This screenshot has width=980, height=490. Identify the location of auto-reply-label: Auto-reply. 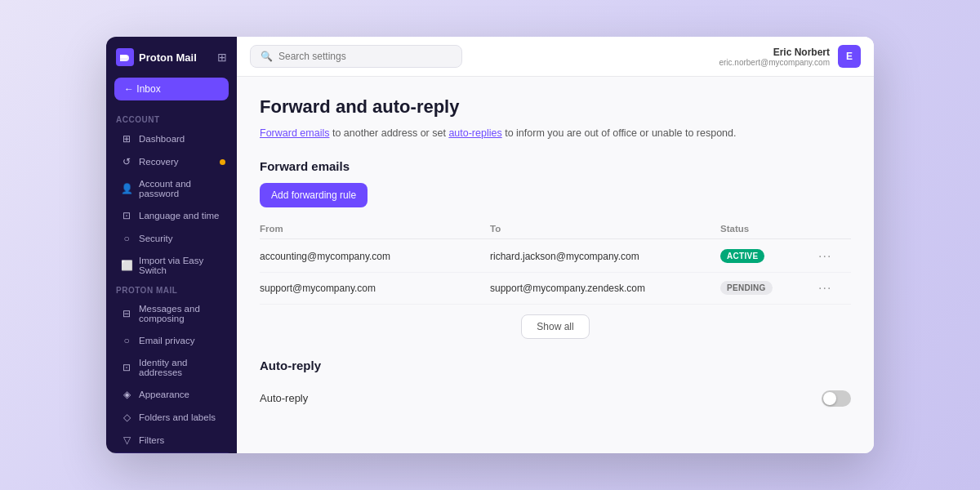
(284, 399).